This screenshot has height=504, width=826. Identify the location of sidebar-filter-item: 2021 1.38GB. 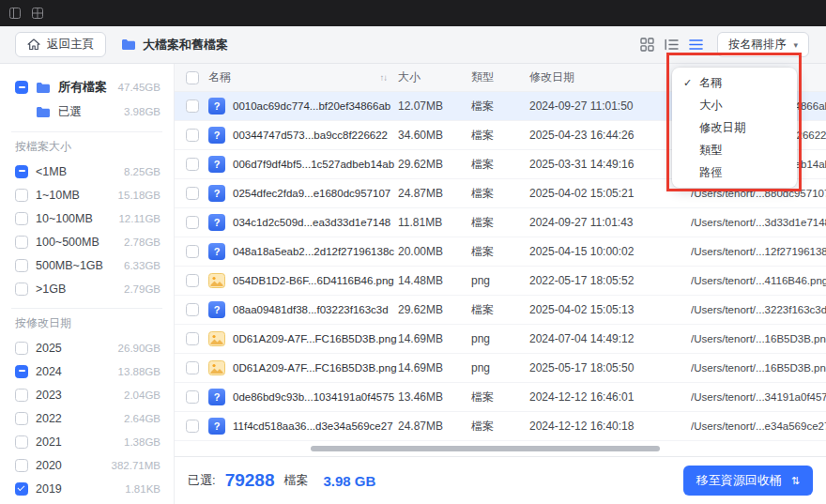
(86, 441).